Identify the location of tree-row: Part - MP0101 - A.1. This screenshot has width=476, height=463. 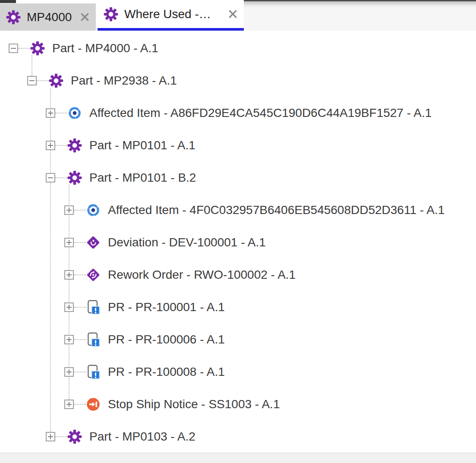
(238, 145).